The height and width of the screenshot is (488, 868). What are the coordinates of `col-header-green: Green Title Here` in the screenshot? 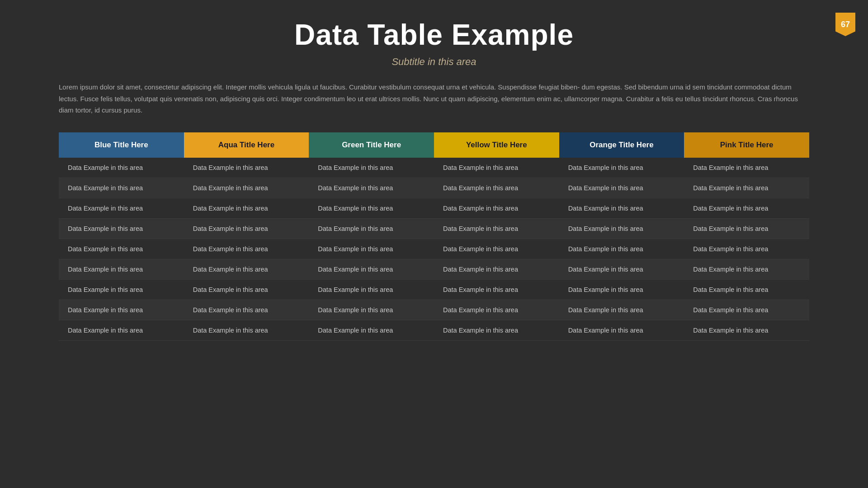 It's located at (372, 145).